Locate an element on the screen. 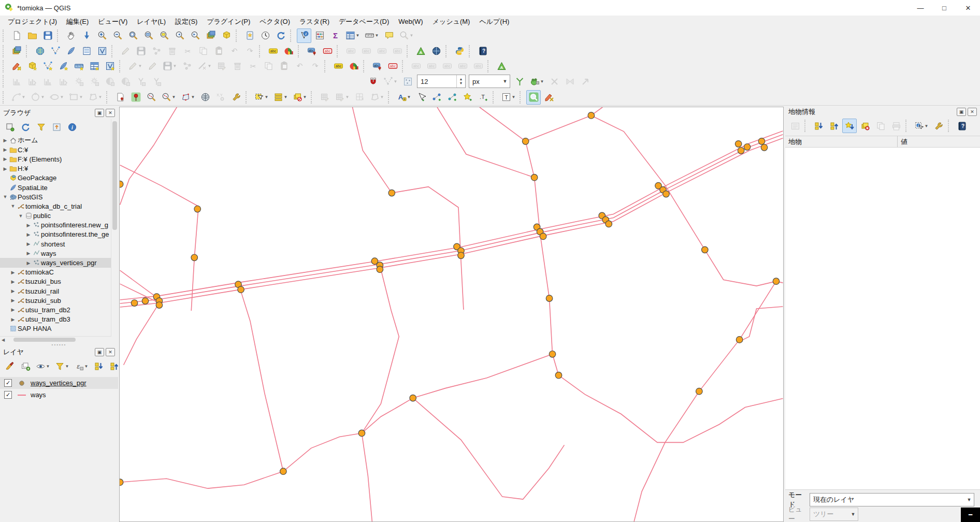 The width and height of the screenshot is (980, 522). new-geopackage-layer-icon is located at coordinates (17, 66).